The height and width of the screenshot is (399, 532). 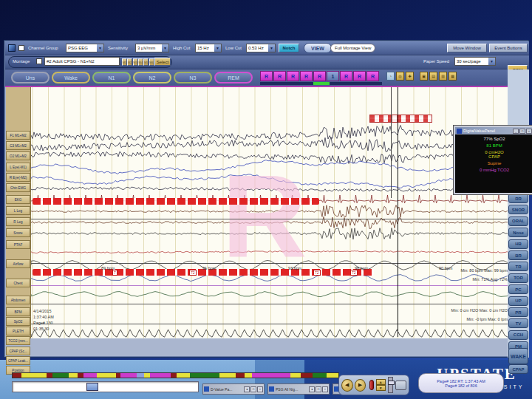 What do you see at coordinates (519, 356) in the screenshot?
I see `event-button-wake: WAKE` at bounding box center [519, 356].